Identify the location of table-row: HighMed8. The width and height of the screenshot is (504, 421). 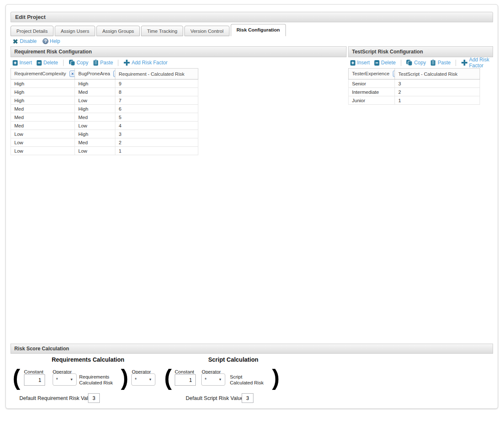
(104, 92).